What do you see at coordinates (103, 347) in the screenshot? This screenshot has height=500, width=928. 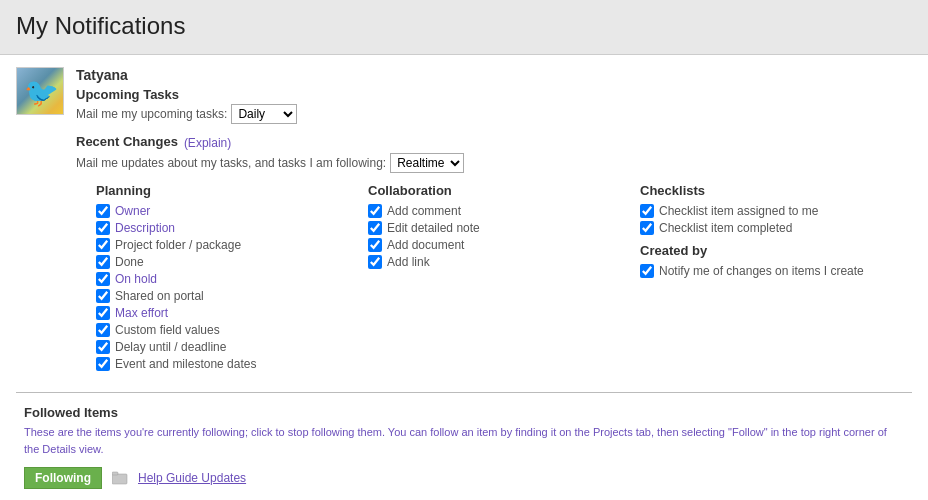 I see `planning-delay-checkbox` at bounding box center [103, 347].